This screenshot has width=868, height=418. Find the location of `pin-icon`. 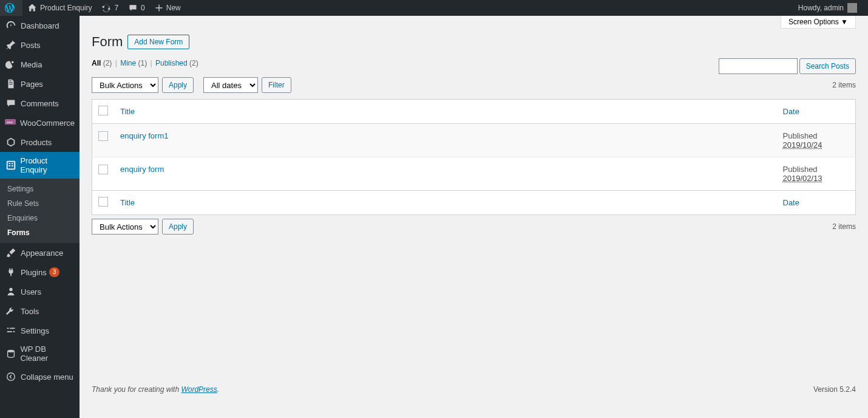

pin-icon is located at coordinates (11, 45).